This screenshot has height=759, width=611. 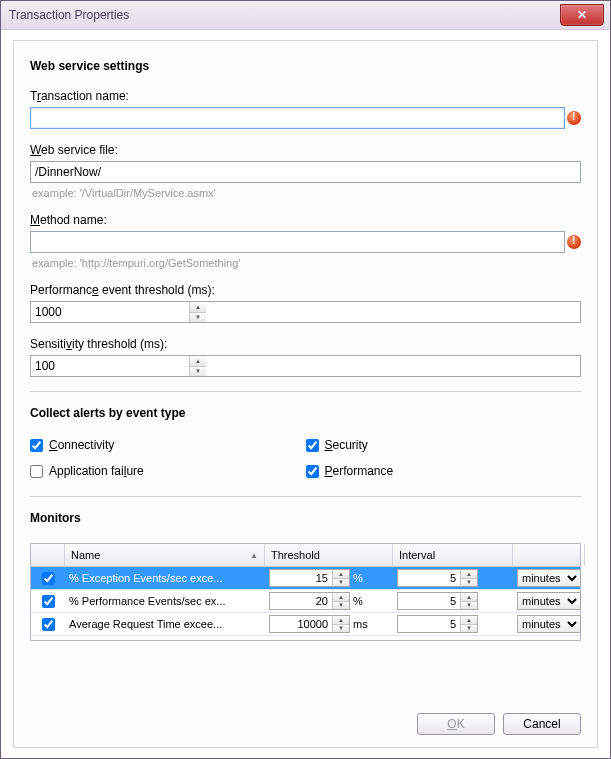 What do you see at coordinates (306, 220) in the screenshot?
I see `label-method-name: Method name:` at bounding box center [306, 220].